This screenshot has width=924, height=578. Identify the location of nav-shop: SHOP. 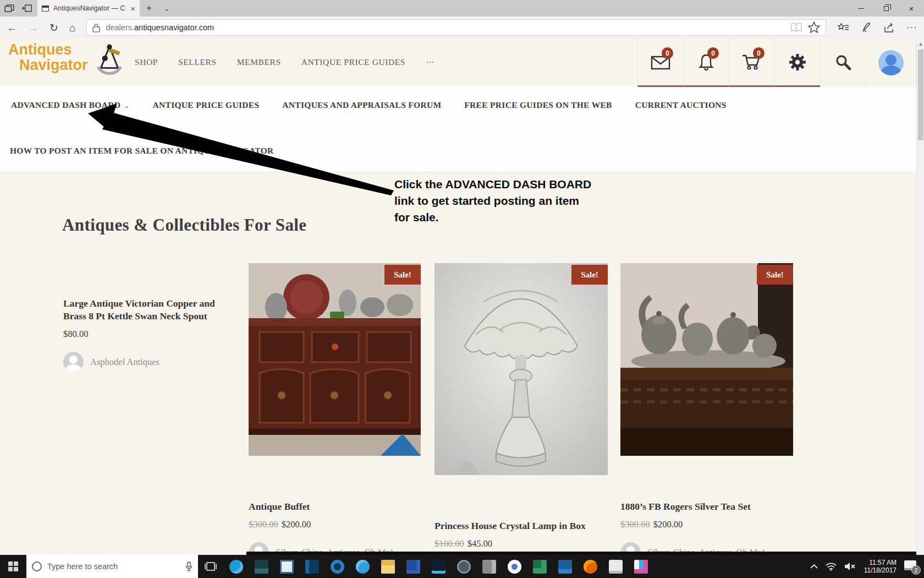
(146, 62).